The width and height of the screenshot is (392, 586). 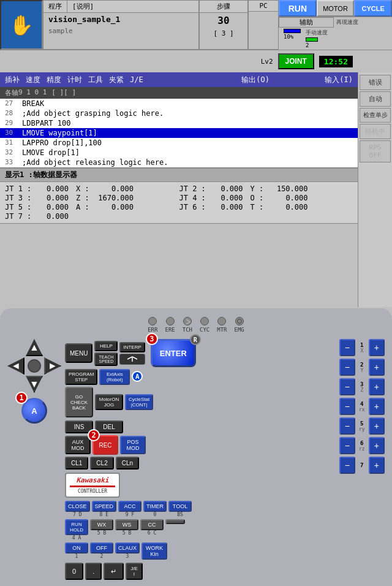 I want to click on cln-button: CLn, so click(x=127, y=463).